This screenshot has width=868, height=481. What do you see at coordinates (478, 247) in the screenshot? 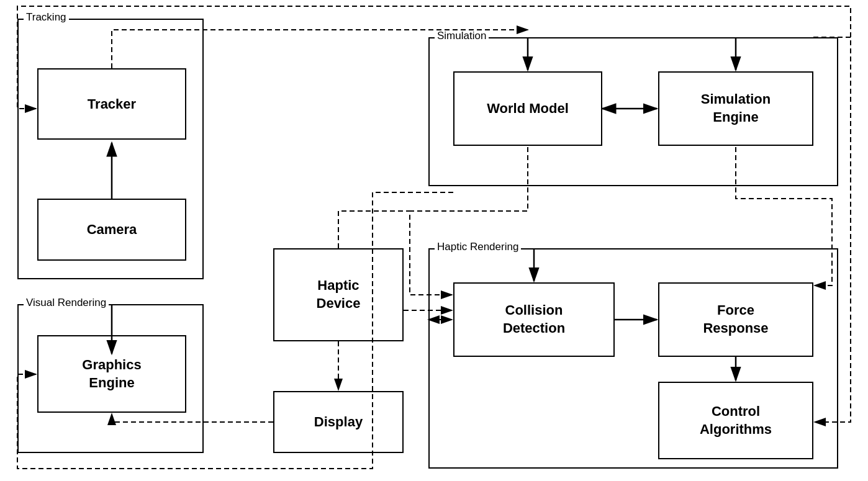
I see `haptic-rendering-label: Haptic Rendering` at bounding box center [478, 247].